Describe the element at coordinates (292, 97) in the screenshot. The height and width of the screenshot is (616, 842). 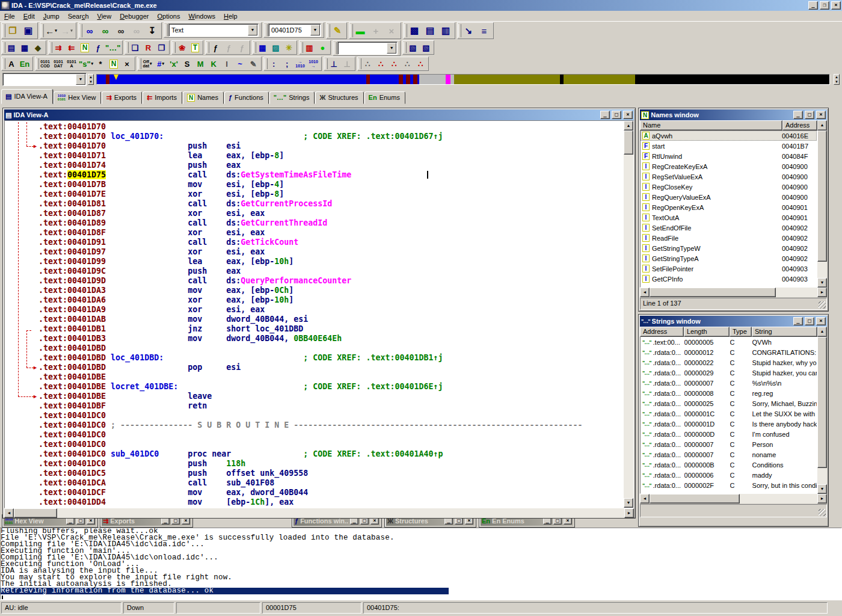
I see `tab-strings: "…"Strings` at that location.